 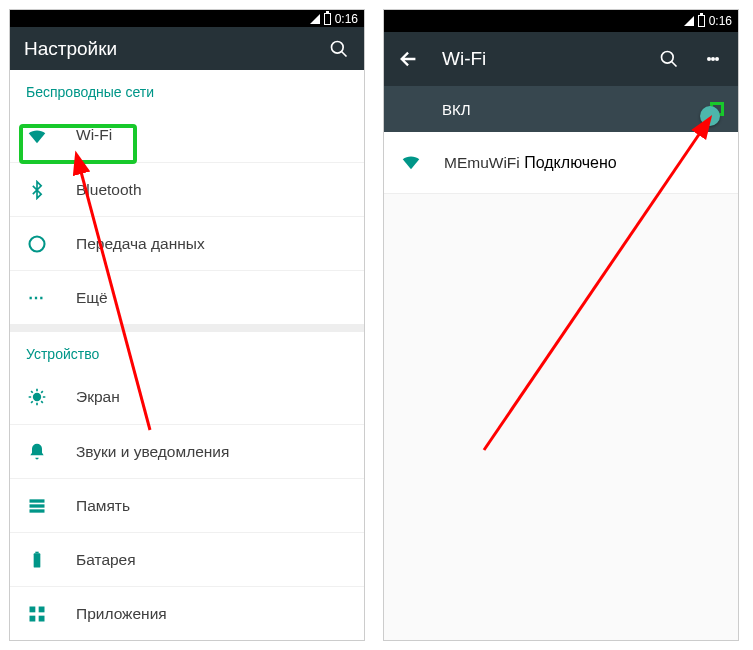 I want to click on network-name: MEmuWiFi, so click(x=482, y=162).